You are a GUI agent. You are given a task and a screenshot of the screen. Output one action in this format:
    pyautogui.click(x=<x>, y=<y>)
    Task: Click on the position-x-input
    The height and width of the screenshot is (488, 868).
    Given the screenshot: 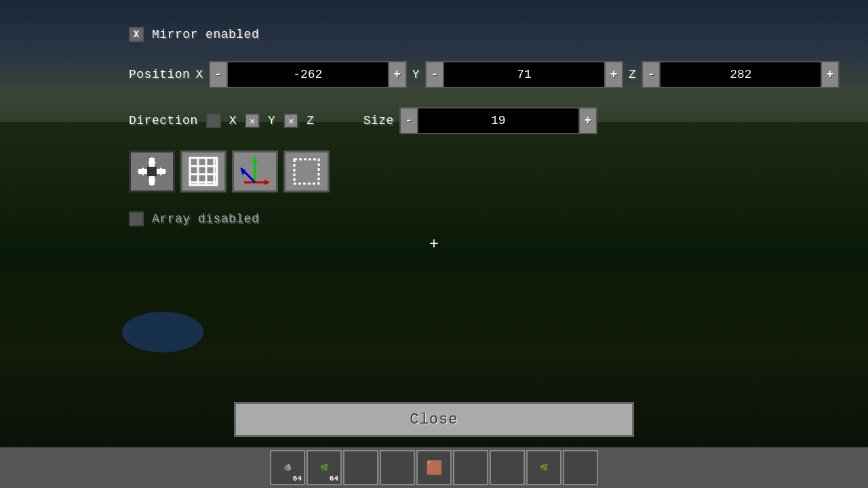 What is the action you would take?
    pyautogui.click(x=308, y=75)
    